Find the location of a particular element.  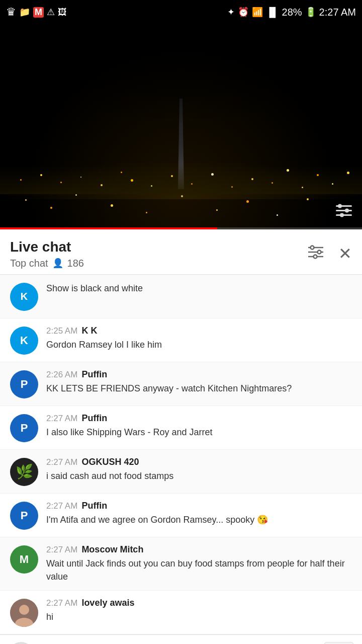

message-meta: 2:27 AM OGKUSH 420 is located at coordinates (199, 462).